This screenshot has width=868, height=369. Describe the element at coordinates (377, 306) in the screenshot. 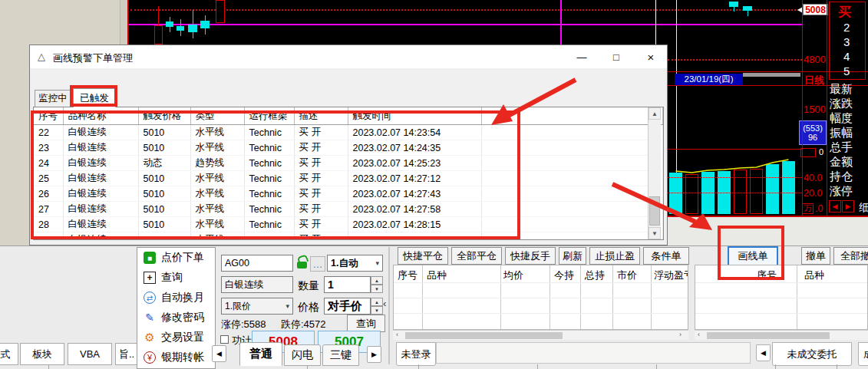

I see `price-spin-icons: ▲ ▼` at that location.